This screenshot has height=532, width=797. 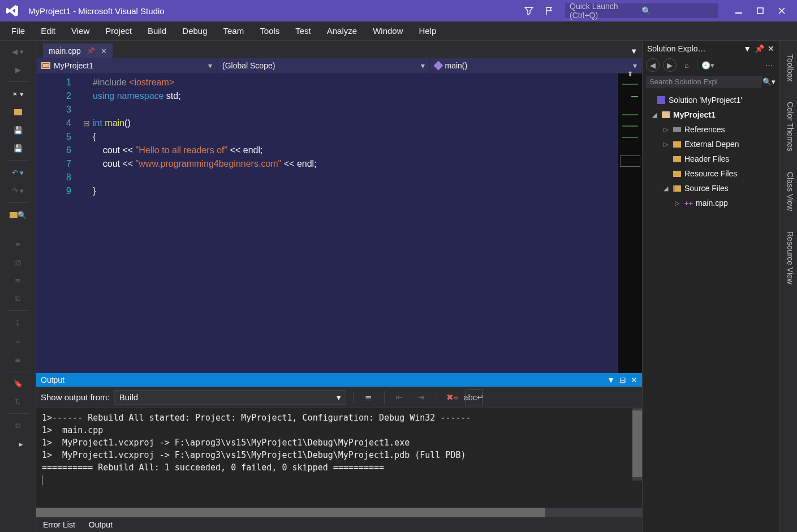 I want to click on nav-forward-button: ▶, so click(x=18, y=70).